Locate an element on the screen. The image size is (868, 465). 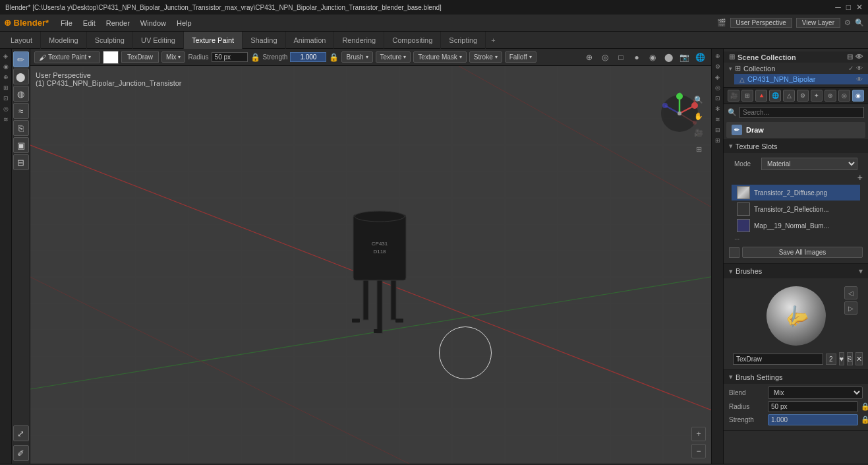
menu-file: File is located at coordinates (67, 23).